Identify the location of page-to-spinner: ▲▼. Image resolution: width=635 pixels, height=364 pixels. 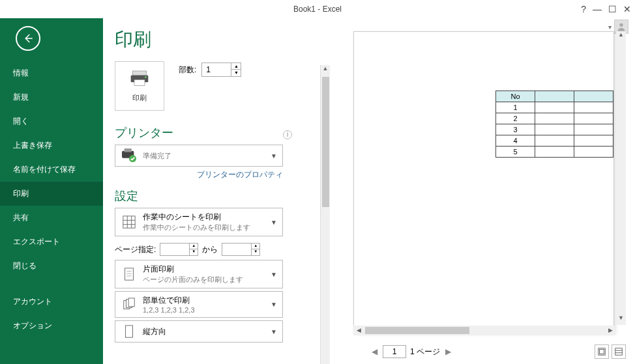
(241, 249).